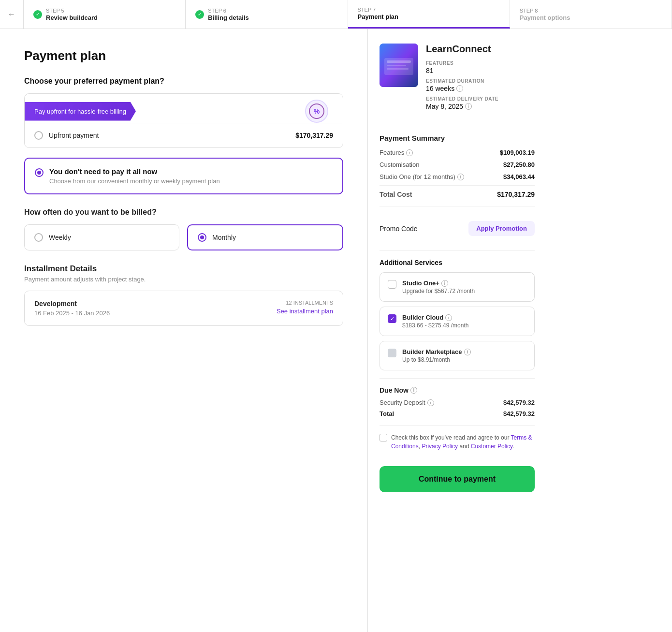 The height and width of the screenshot is (632, 672). What do you see at coordinates (435, 317) in the screenshot?
I see `builder-cloud-title: Builder Cloud i` at bounding box center [435, 317].